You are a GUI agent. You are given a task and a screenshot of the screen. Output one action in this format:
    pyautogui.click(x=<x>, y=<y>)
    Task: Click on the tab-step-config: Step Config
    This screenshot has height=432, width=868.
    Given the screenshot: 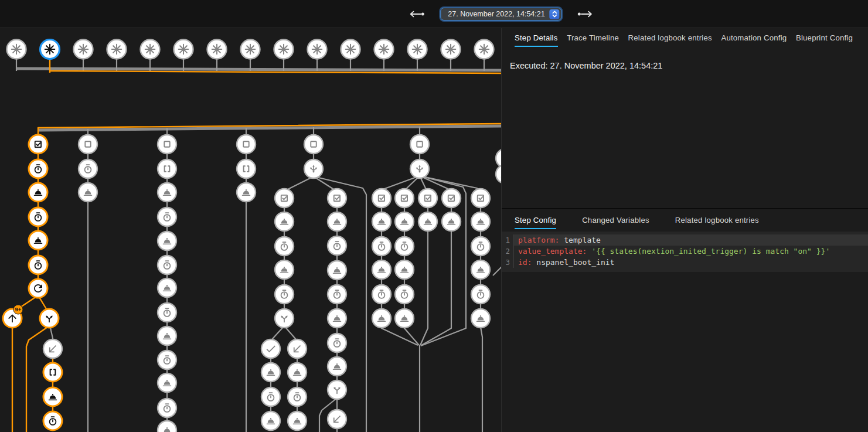 What is the action you would take?
    pyautogui.click(x=536, y=220)
    